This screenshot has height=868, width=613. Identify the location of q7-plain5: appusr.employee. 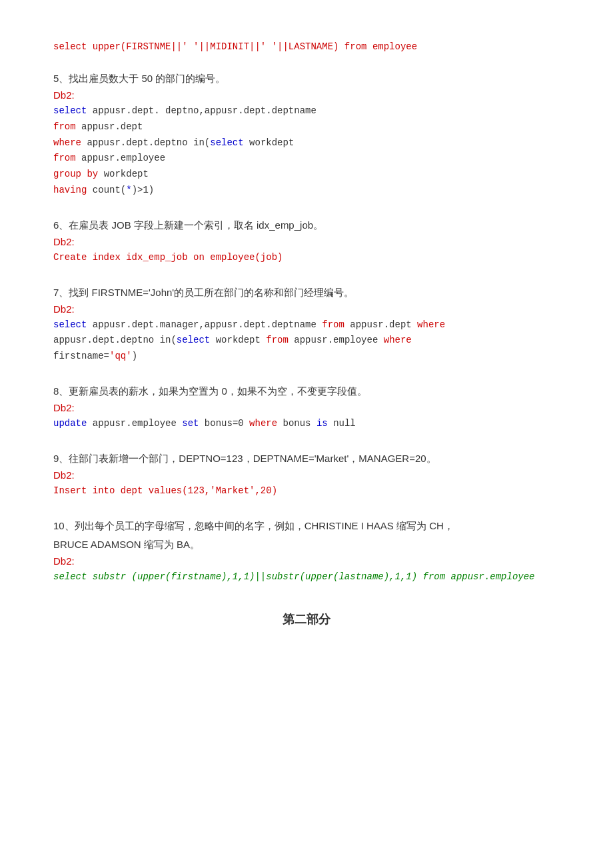
(336, 340).